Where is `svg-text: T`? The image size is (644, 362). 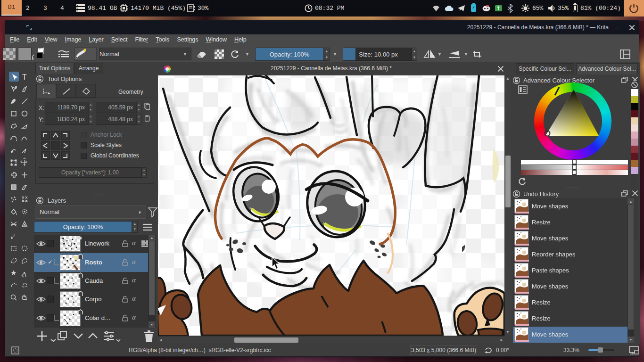 svg-text: T is located at coordinates (25, 77).